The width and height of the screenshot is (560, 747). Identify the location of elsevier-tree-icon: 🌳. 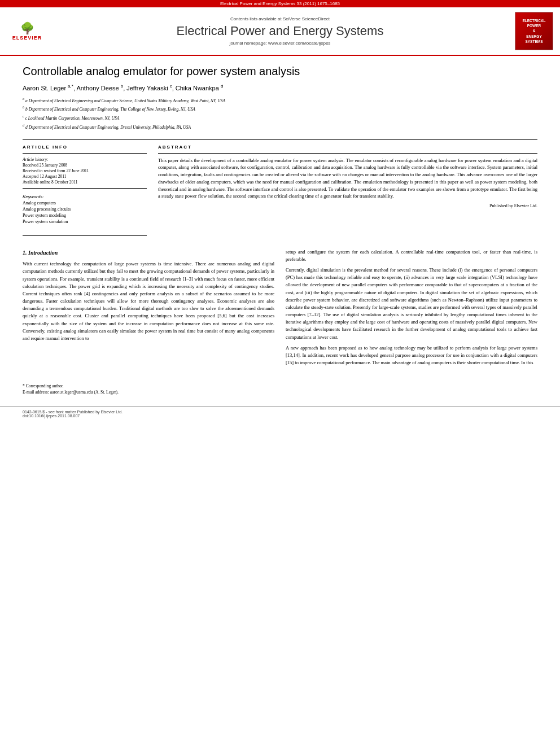
(27, 28).